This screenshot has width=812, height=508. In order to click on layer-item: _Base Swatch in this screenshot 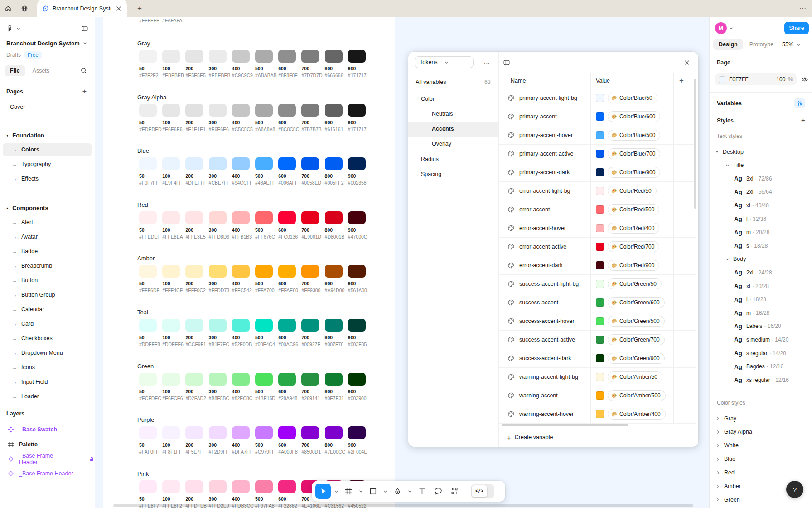, I will do `click(47, 430)`.